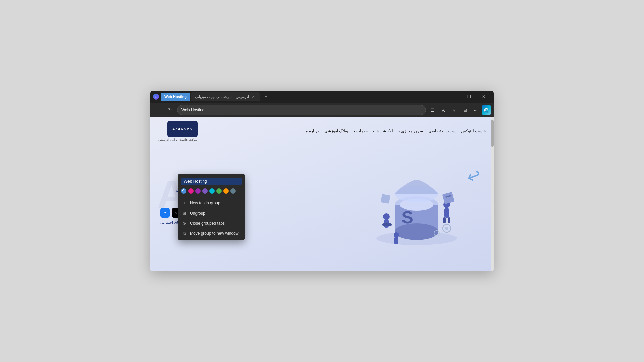  What do you see at coordinates (486, 110) in the screenshot?
I see `edge-logo: 🌊` at bounding box center [486, 110].